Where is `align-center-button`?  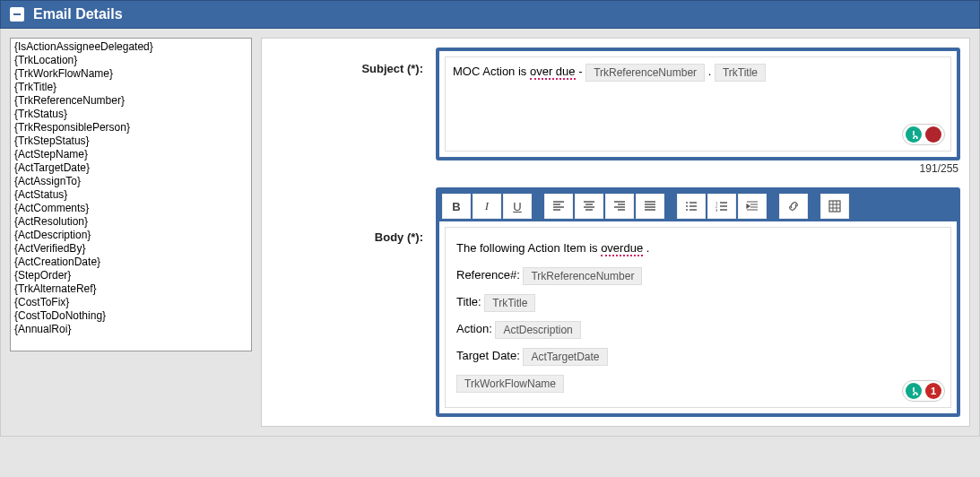
align-center-button is located at coordinates (589, 206).